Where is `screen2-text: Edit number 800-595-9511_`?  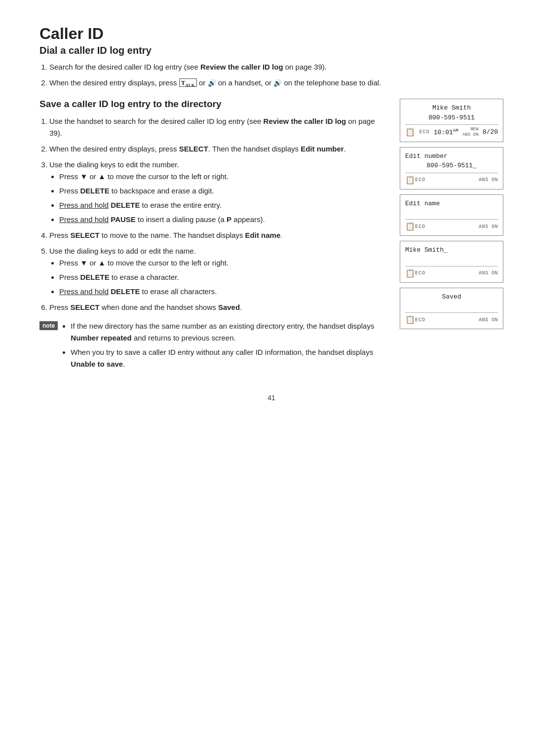 screen2-text: Edit number 800-595-9511_ is located at coordinates (452, 161).